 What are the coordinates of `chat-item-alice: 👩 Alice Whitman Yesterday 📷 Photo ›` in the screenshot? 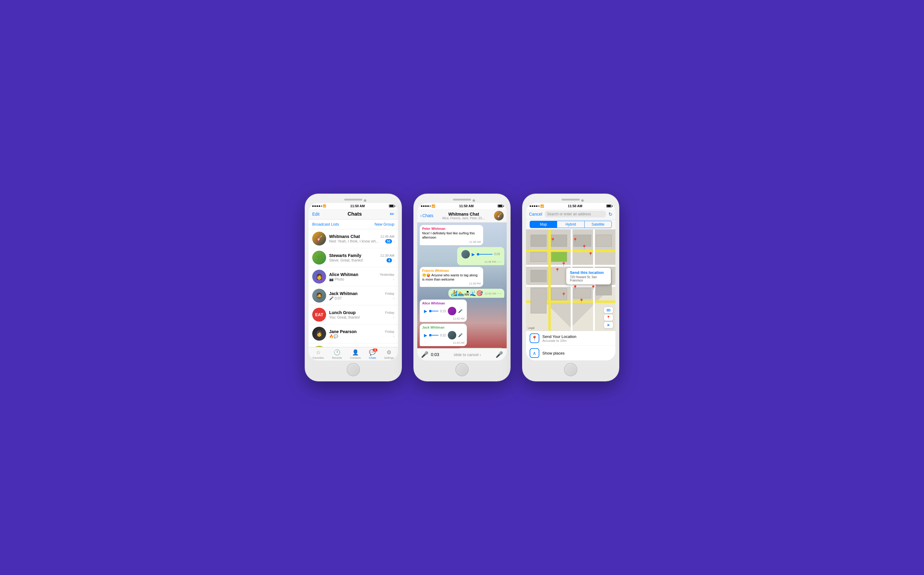 It's located at (354, 277).